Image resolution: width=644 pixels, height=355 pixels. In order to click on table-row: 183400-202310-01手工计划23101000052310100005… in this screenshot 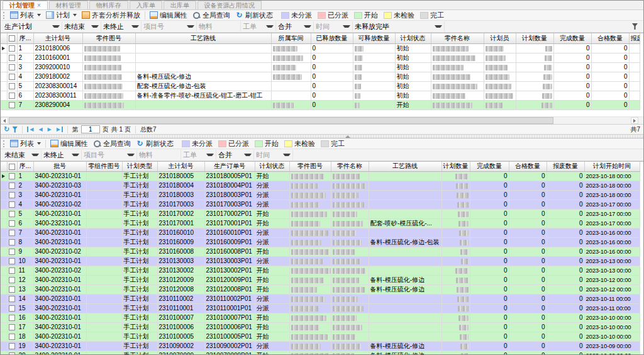, I will do `click(320, 336)`.